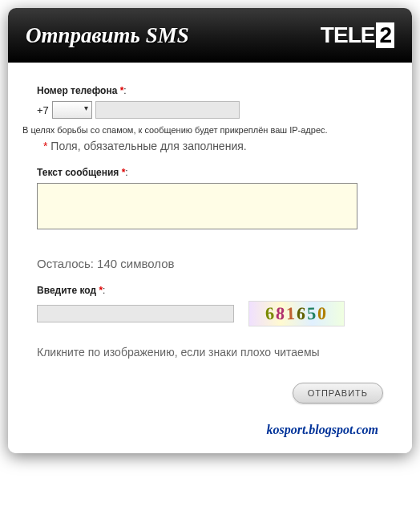  What do you see at coordinates (297, 314) in the screenshot?
I see `captcha-image: 6 8 1 6 5 0` at bounding box center [297, 314].